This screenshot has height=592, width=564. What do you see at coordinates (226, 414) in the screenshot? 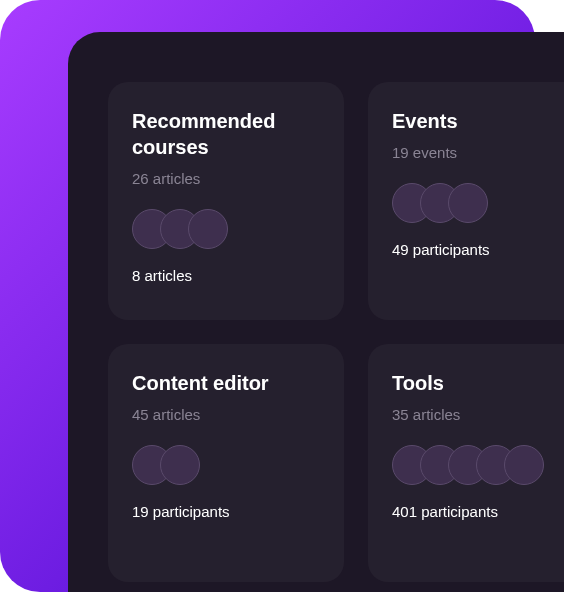
I see `card-subtitle: 45 articles` at bounding box center [226, 414].